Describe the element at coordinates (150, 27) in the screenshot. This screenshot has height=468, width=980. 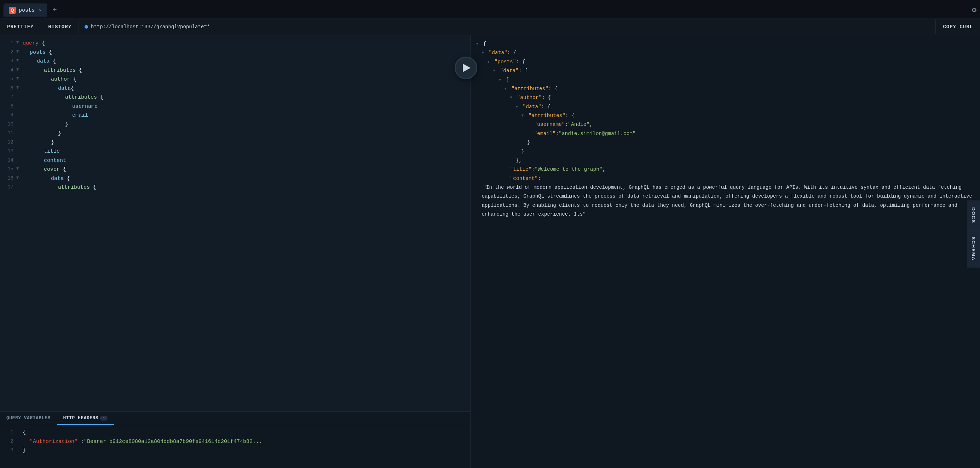
I see `url-text: http://localhost:1337/graphql?populate=*` at that location.